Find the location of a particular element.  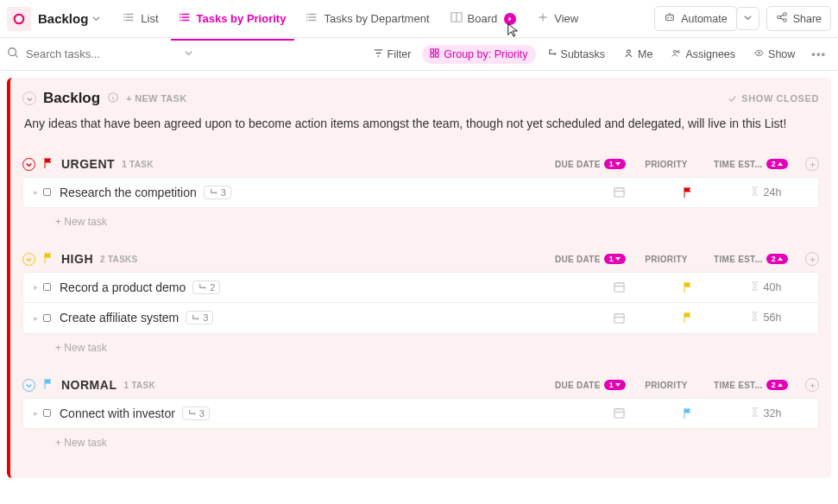

view-tab-tasks-by-department: Tasks by Department is located at coordinates (368, 19).